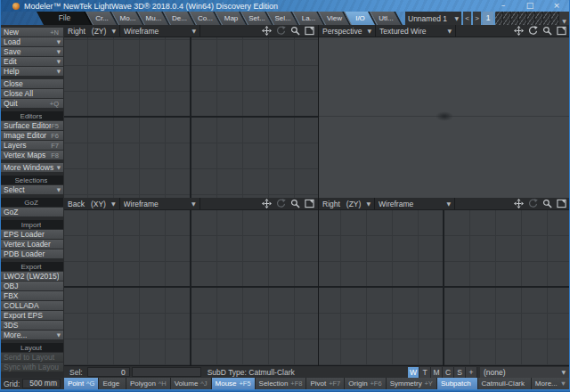 This screenshot has width=570, height=392. Describe the element at coordinates (411, 383) in the screenshot. I see `mode-button: Symmetry +Y` at that location.